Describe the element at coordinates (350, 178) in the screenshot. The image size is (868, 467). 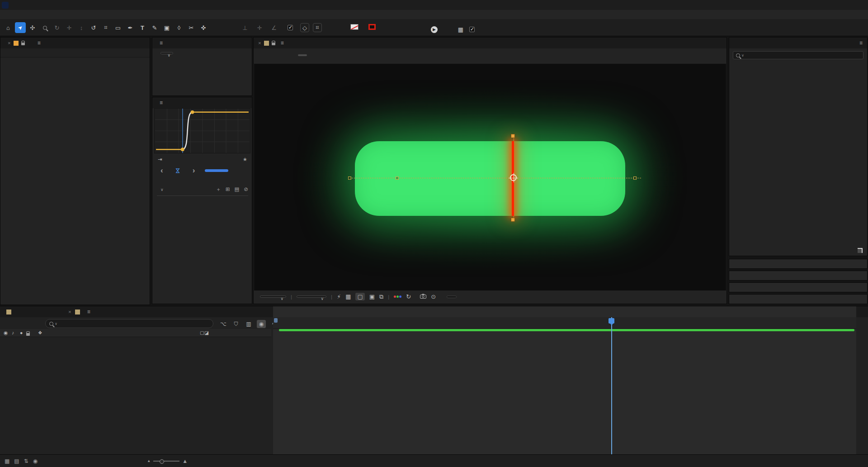
I see `keyframe-handle-left` at that location.